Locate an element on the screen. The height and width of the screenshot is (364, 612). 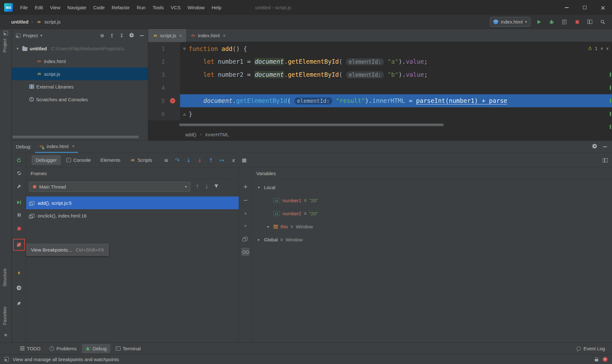
notification-icon is located at coordinates (605, 359).